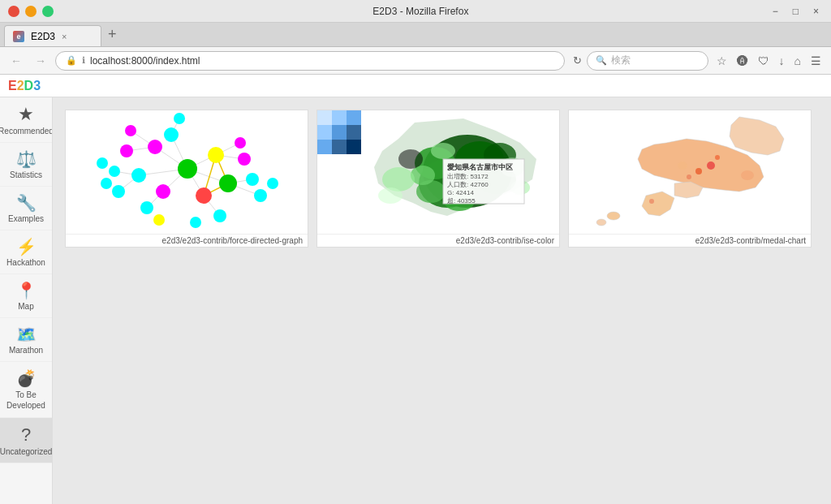 This screenshot has width=831, height=504. I want to click on sidebar-label-statistics: Statistics, so click(26, 175).